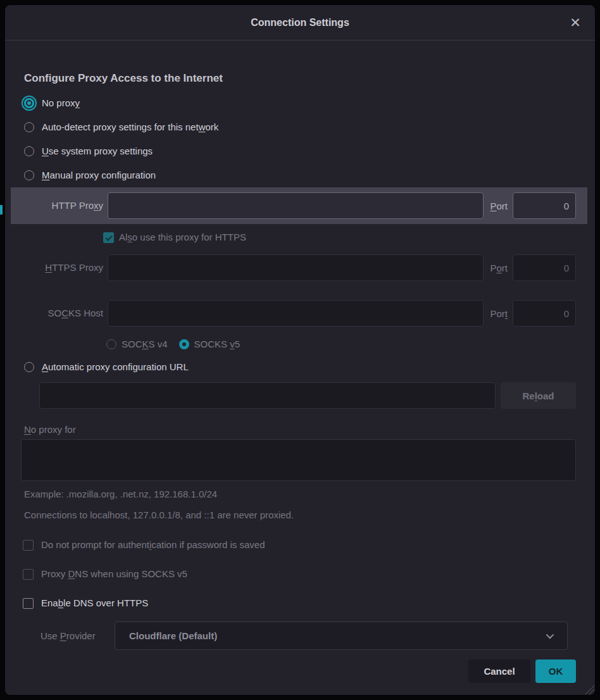  I want to click on https-proxy-row: HTTPS Proxy Port, so click(297, 268).